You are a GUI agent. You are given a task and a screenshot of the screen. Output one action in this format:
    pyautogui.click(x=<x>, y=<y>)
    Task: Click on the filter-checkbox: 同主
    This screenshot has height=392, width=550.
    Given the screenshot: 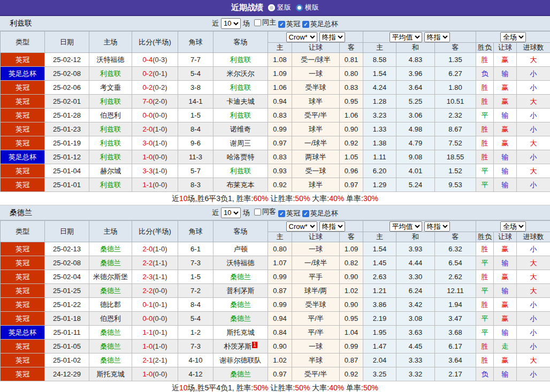 What is the action you would take?
    pyautogui.click(x=265, y=22)
    